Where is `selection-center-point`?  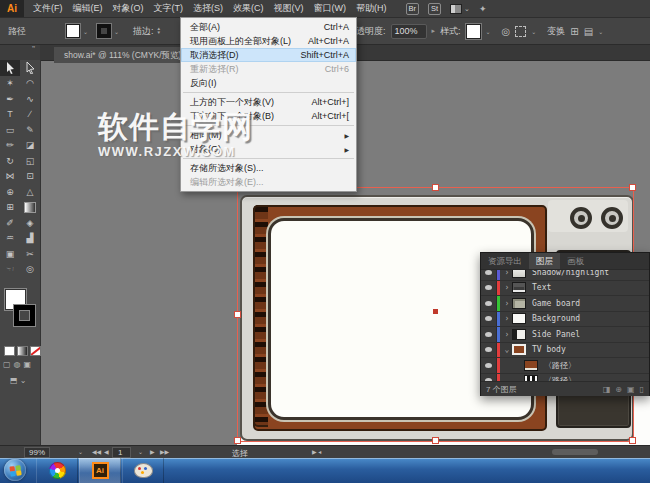
selection-center-point is located at coordinates (436, 312).